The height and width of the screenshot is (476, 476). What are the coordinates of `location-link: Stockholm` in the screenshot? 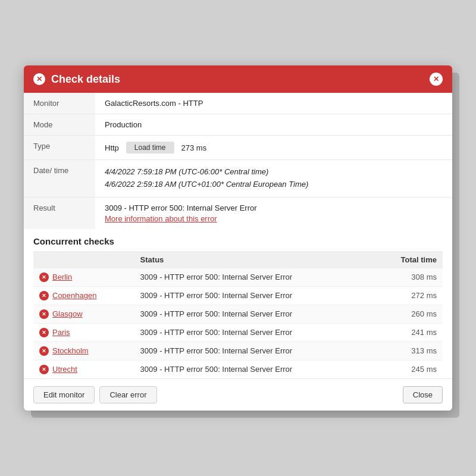 It's located at (70, 351).